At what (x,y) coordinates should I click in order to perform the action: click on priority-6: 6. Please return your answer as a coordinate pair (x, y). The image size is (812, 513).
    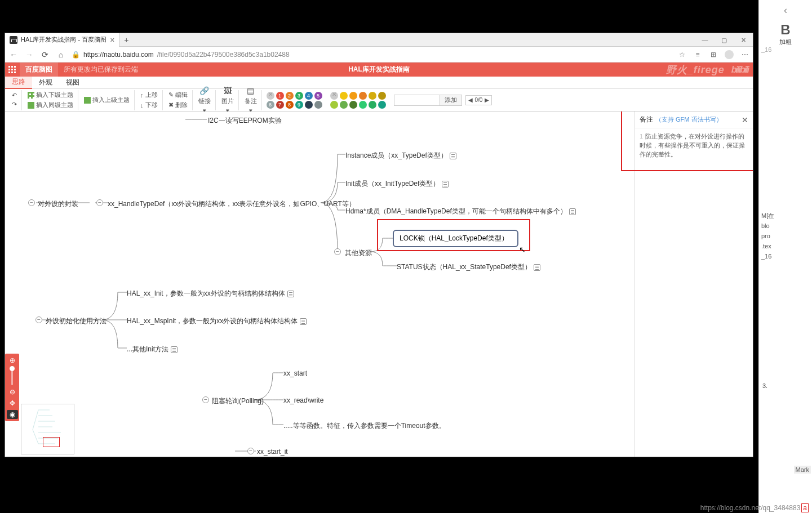
    Looking at the image, I should click on (270, 105).